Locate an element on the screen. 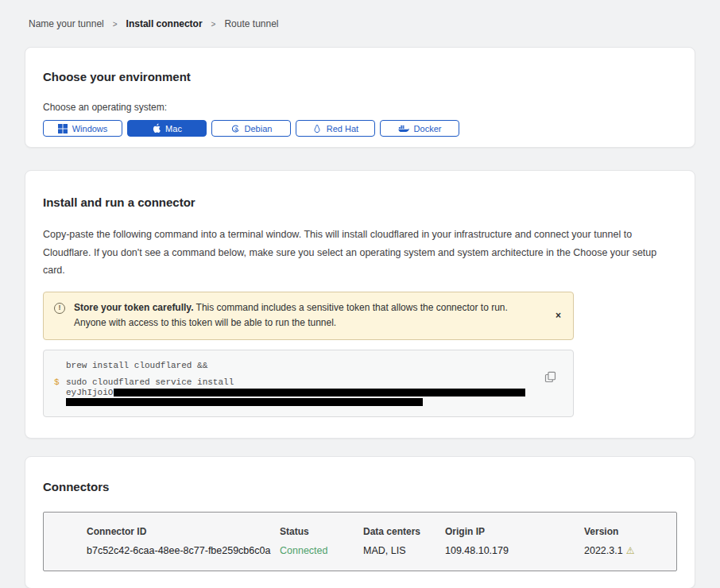 This screenshot has height=588, width=720. apple-icon is located at coordinates (156, 129).